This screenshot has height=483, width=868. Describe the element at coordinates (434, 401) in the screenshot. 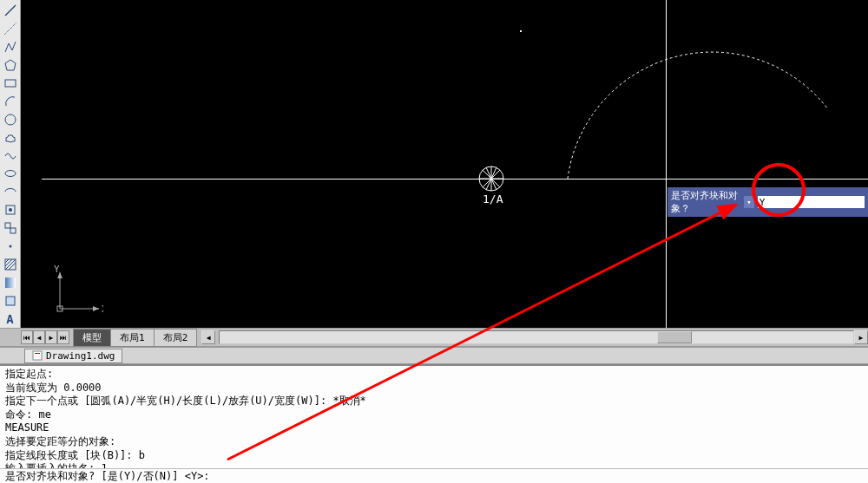

I see `command-history-line: 指定下一个点或 [圆弧(A)/半宽(H)/长度(L)/放弃(U)/宽度(W)]:…` at that location.